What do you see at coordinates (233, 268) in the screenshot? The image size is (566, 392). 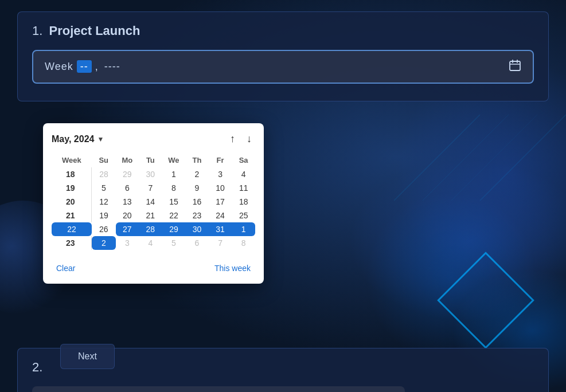 I see `this-week-button: This week` at bounding box center [233, 268].